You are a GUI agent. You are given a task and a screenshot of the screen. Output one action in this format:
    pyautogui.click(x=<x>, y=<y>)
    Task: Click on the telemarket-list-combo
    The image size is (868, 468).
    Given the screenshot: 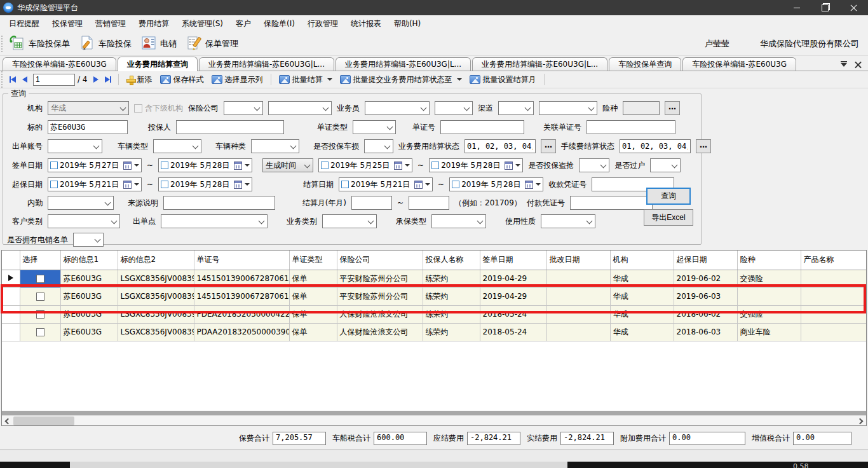 What is the action you would take?
    pyautogui.click(x=88, y=240)
    